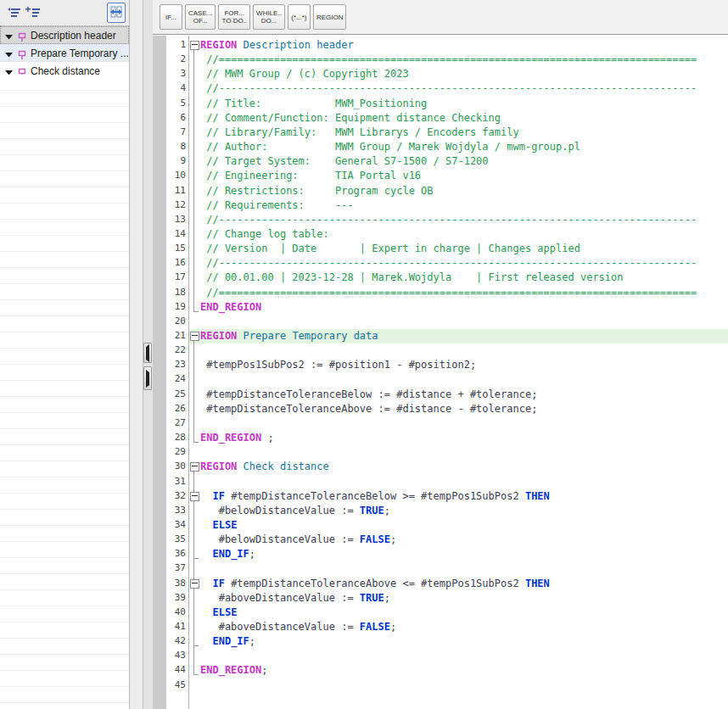 The height and width of the screenshot is (709, 728). What do you see at coordinates (440, 599) in the screenshot?
I see `code-line: 39 #aboveDistanceValue := TRUE;` at bounding box center [440, 599].